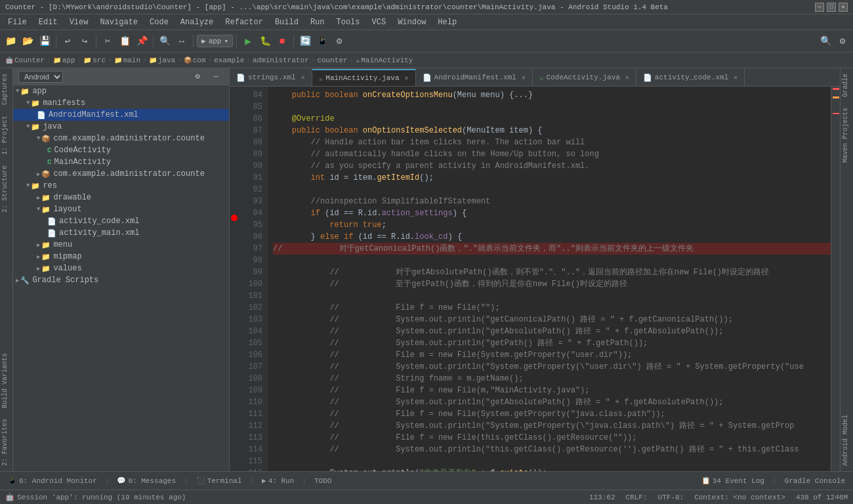  I want to click on breadcrumb-com: com, so click(199, 60).